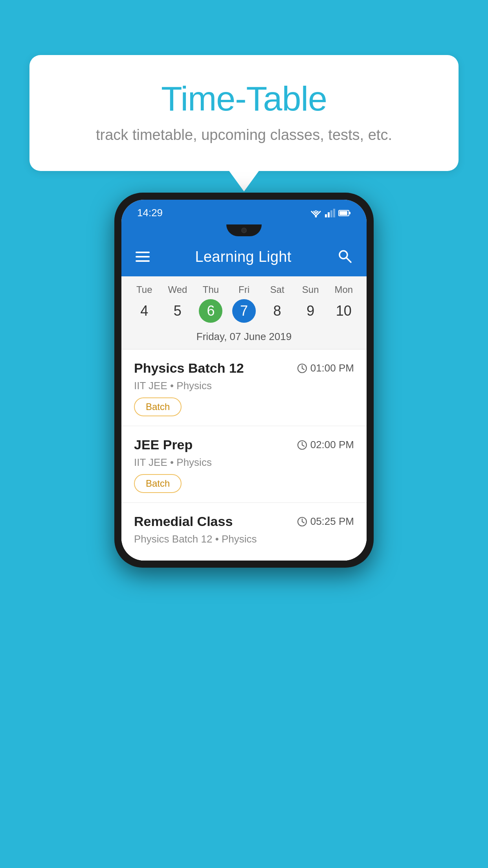  What do you see at coordinates (277, 290) in the screenshot?
I see `day-name: Sat` at bounding box center [277, 290].